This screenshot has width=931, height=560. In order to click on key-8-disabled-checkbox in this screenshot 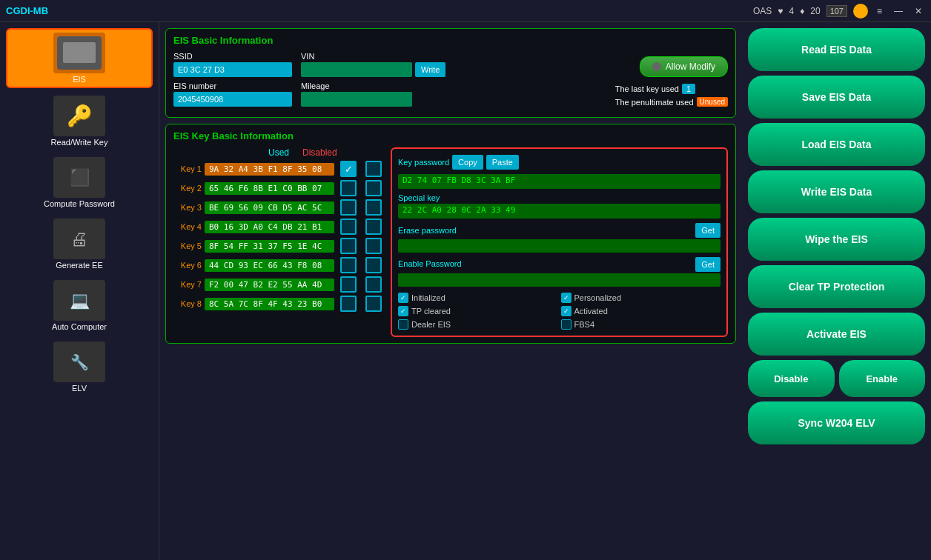, I will do `click(374, 304)`.